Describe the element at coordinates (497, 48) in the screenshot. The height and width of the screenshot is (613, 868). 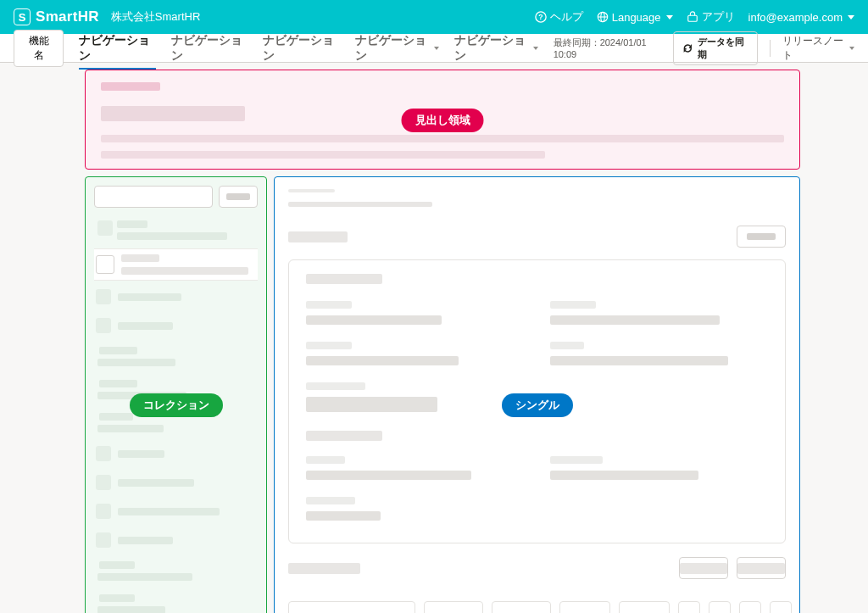
I see `nav-tab-4: ナビゲーション` at that location.